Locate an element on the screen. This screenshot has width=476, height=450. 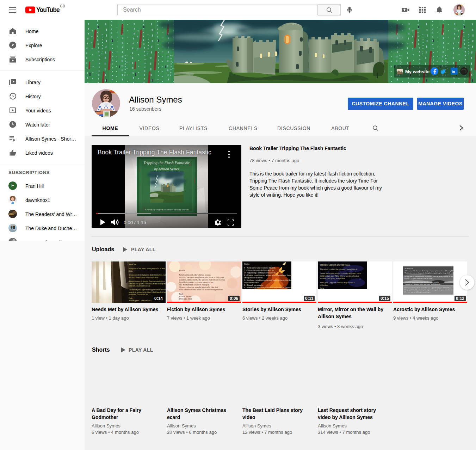
svg-text: drink. is located at coordinates (131, 271).